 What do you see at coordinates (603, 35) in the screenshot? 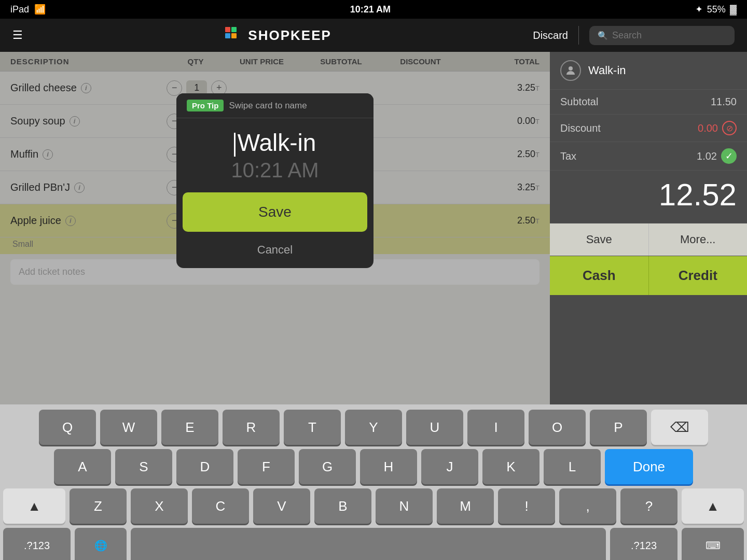
I see `search-icon: 🔍` at bounding box center [603, 35].